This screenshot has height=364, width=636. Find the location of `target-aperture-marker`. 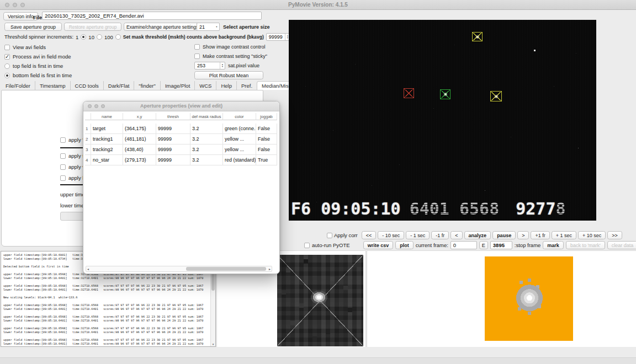

target-aperture-marker is located at coordinates (445, 94).